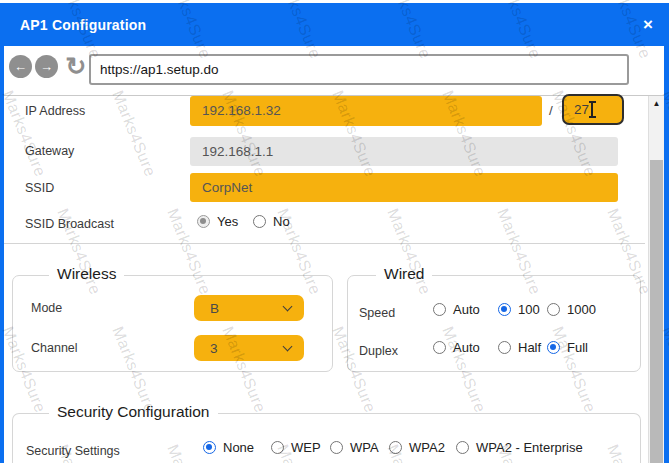 The width and height of the screenshot is (669, 463). Describe the element at coordinates (324, 244) in the screenshot. I see `section-divider` at that location.